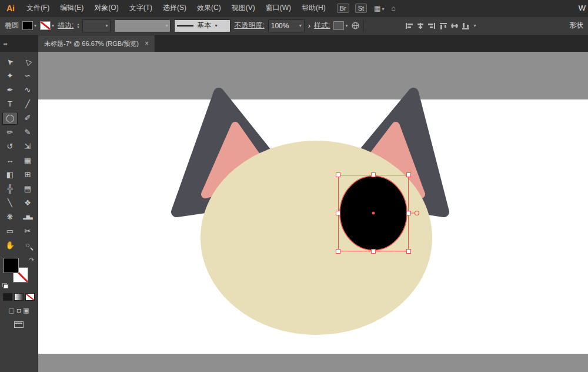 This screenshot has width=588, height=372. I want to click on workspace-switcher-icon: ⌂, so click(393, 8).